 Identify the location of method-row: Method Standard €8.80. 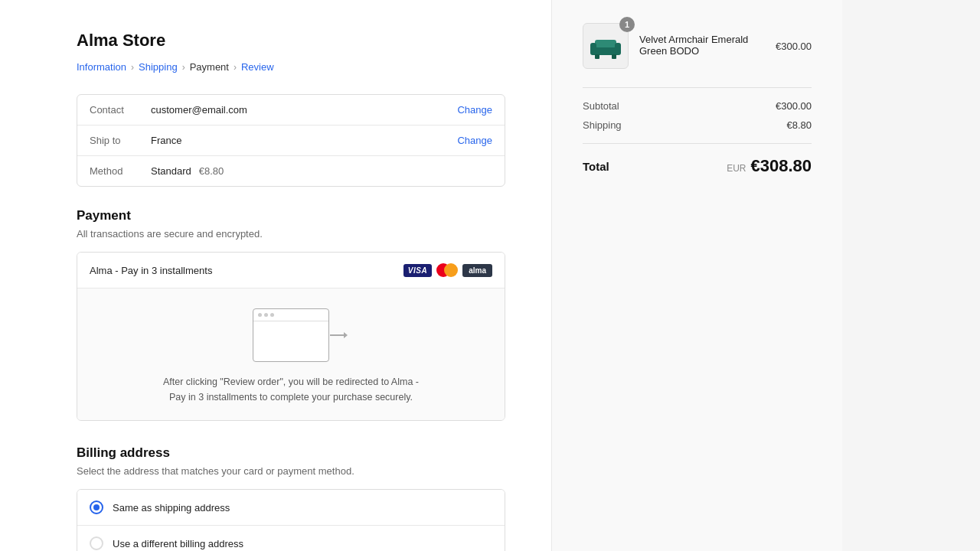
(291, 171).